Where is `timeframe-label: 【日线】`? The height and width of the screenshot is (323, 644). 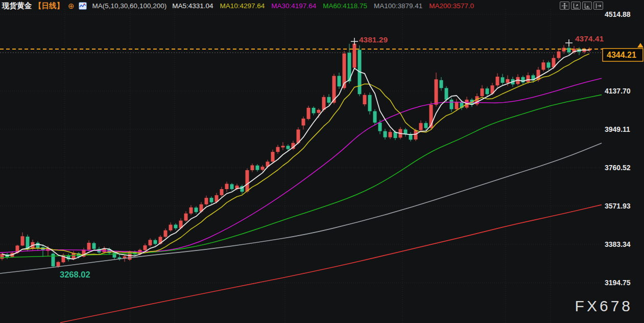 timeframe-label: 【日线】 is located at coordinates (49, 6).